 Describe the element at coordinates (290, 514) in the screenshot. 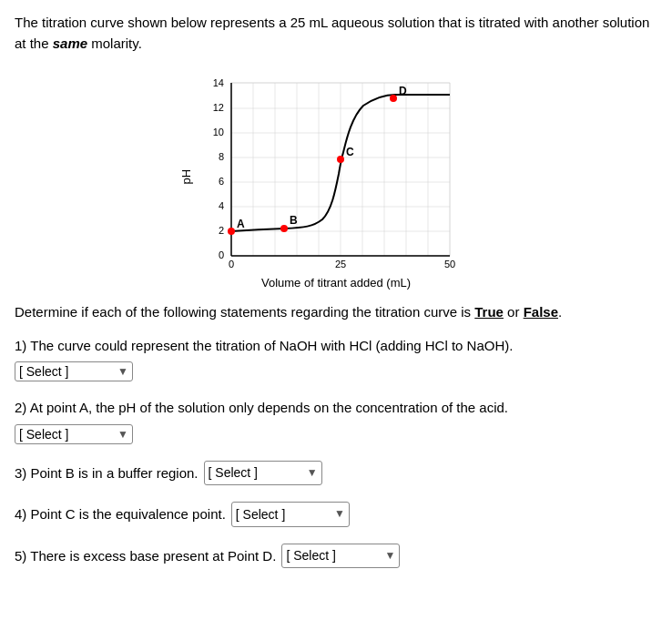

I see `q4-select-wrapper: [ Select ] True False ▼` at that location.